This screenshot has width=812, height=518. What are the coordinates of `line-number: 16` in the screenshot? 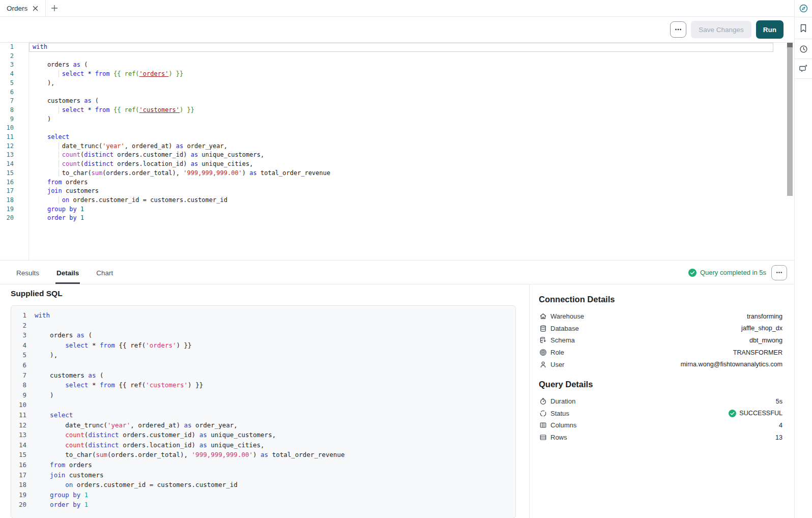 It's located at (19, 465).